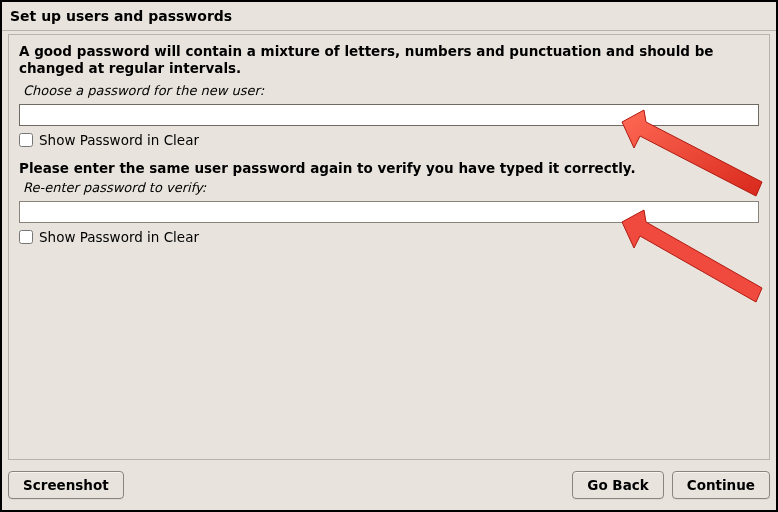 This screenshot has height=512, width=778. I want to click on footer-bar: Screenshot Go Back Continue, so click(389, 485).